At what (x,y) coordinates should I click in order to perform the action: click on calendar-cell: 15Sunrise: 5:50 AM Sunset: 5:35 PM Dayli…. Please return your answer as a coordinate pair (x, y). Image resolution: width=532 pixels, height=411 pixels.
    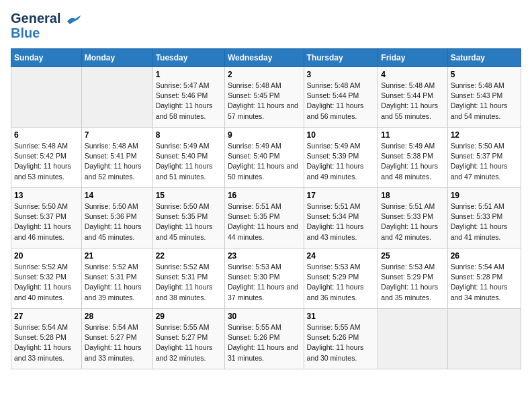
    Looking at the image, I should click on (188, 218).